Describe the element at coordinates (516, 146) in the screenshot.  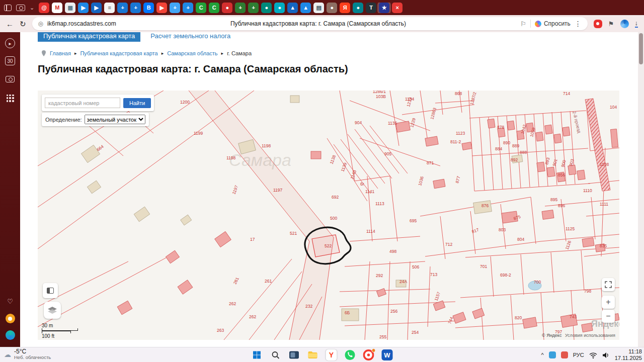
I see `parcel-label: 889` at that location.